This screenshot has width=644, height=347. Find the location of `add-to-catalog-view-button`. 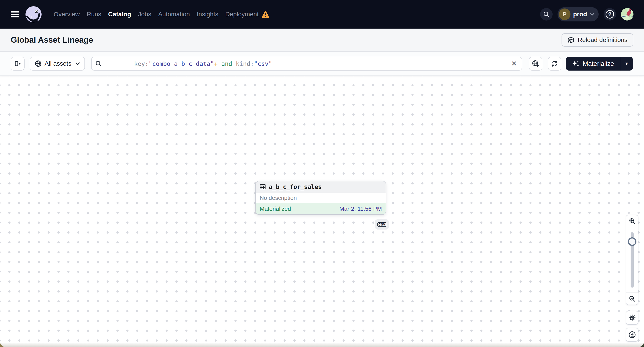

add-to-catalog-view-button is located at coordinates (536, 63).